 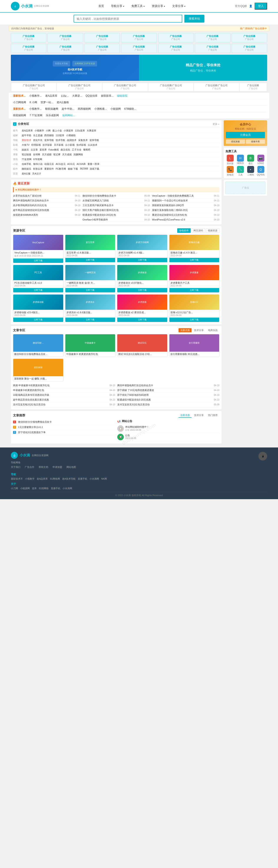 I want to click on cat-link: 天方成就, so click(x=67, y=154).